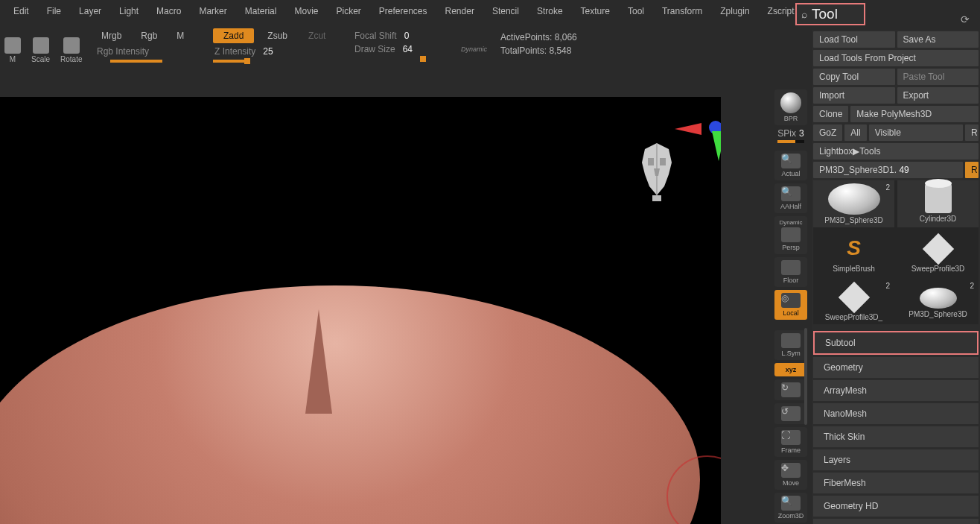 This screenshot has height=524, width=980. Describe the element at coordinates (234, 36) in the screenshot. I see `zadd-toggle: Zadd` at that location.